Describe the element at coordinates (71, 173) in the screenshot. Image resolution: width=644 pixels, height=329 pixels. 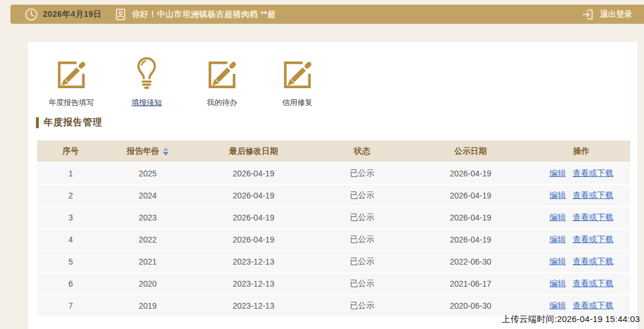
I see `cell-seq: 1` at that location.